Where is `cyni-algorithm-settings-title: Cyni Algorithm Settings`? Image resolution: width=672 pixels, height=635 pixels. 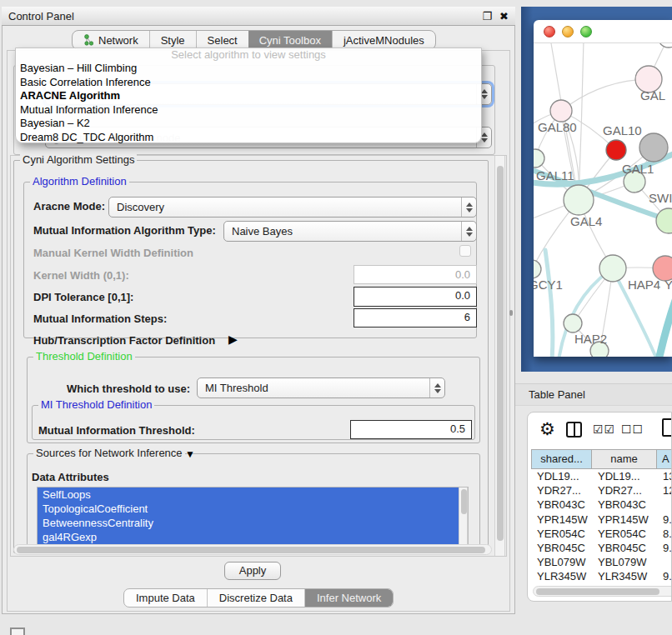
cyni-algorithm-settings-title: Cyni Algorithm Settings is located at coordinates (78, 160).